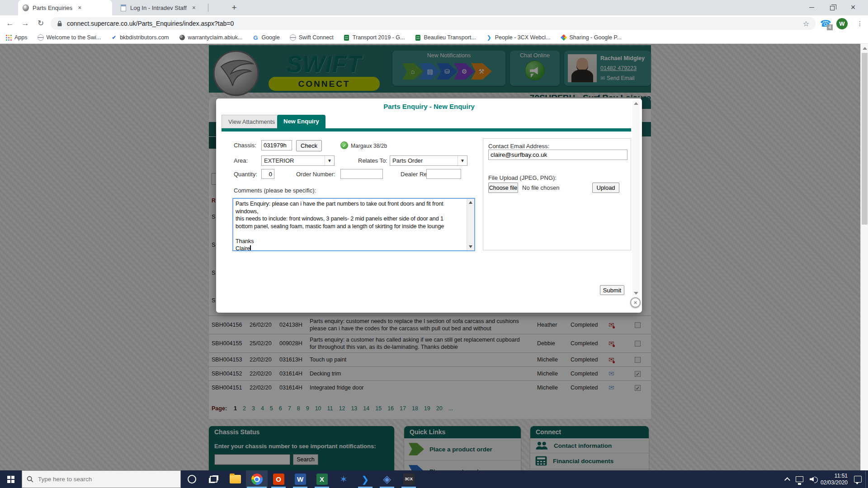  What do you see at coordinates (636, 303) in the screenshot?
I see `modal-close-button: ×` at bounding box center [636, 303].